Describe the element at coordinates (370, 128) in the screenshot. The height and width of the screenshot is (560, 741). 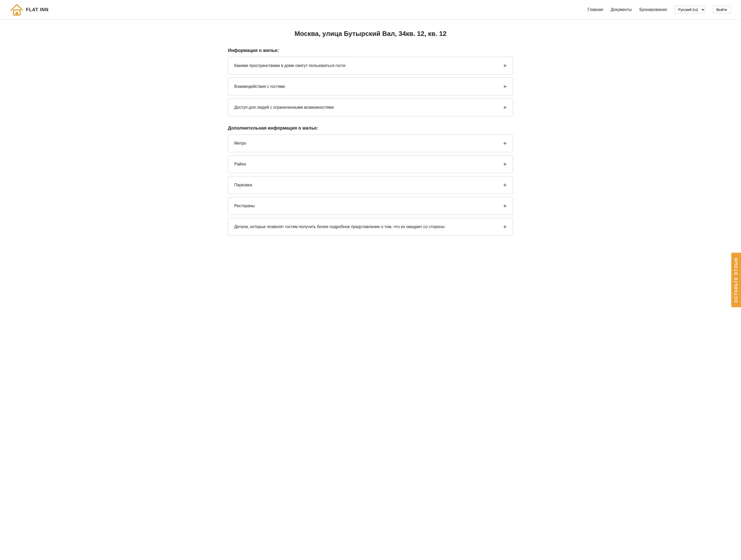
I see `additional-info-label: Дополнительная информация о жилье:` at that location.